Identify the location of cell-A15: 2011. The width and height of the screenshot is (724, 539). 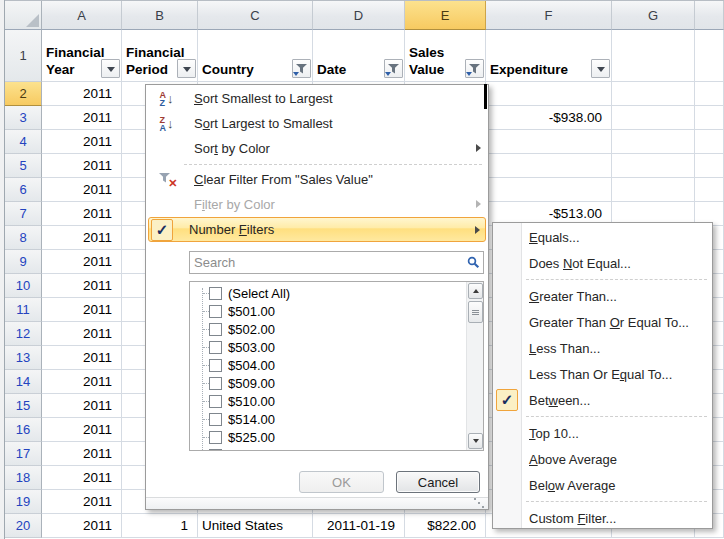
(82, 406).